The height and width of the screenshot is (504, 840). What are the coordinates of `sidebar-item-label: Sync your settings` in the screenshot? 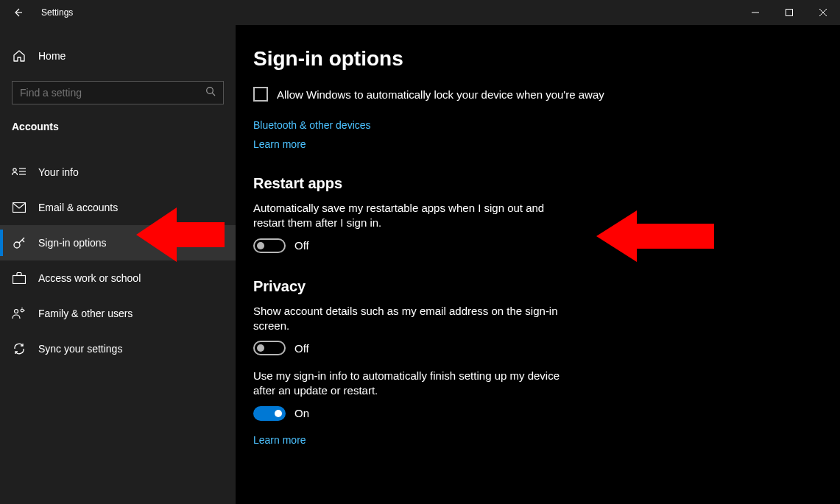 It's located at (80, 349).